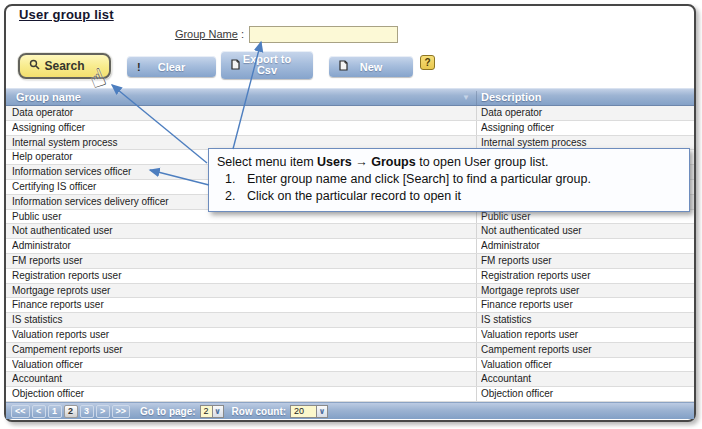 This screenshot has width=702, height=429. I want to click on clear-button-label: Clear, so click(172, 67).